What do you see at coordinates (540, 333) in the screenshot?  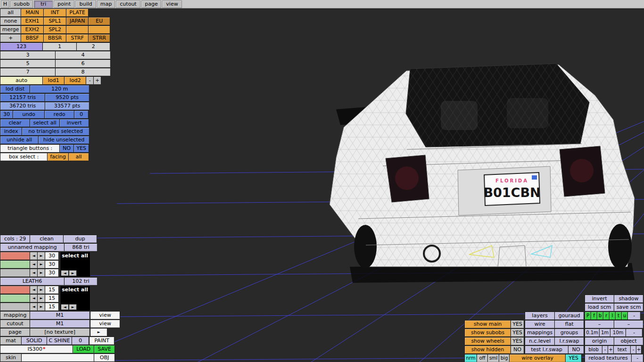 I see `mappings-button: mappings` at bounding box center [540, 333].